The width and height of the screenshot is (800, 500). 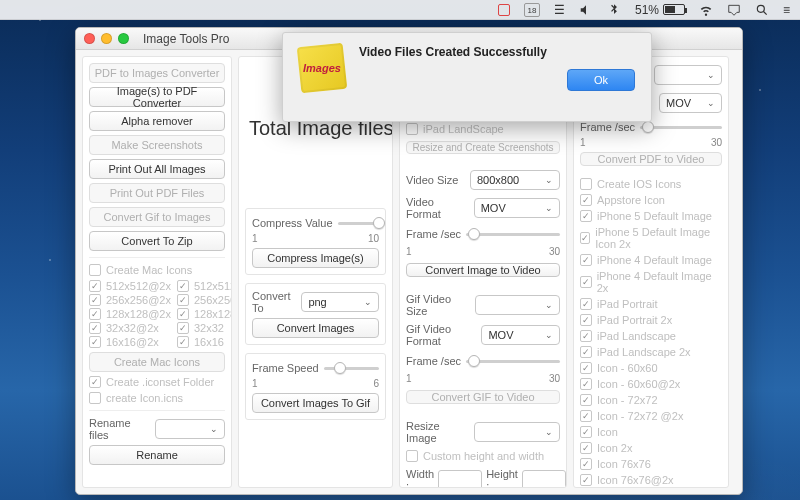 I want to click on spotlight-icon, so click(x=762, y=10).